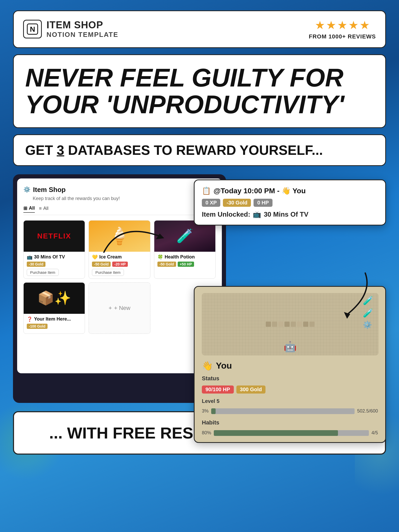  What do you see at coordinates (83, 25) in the screenshot?
I see `logo-title: ITEM SHOP` at bounding box center [83, 25].